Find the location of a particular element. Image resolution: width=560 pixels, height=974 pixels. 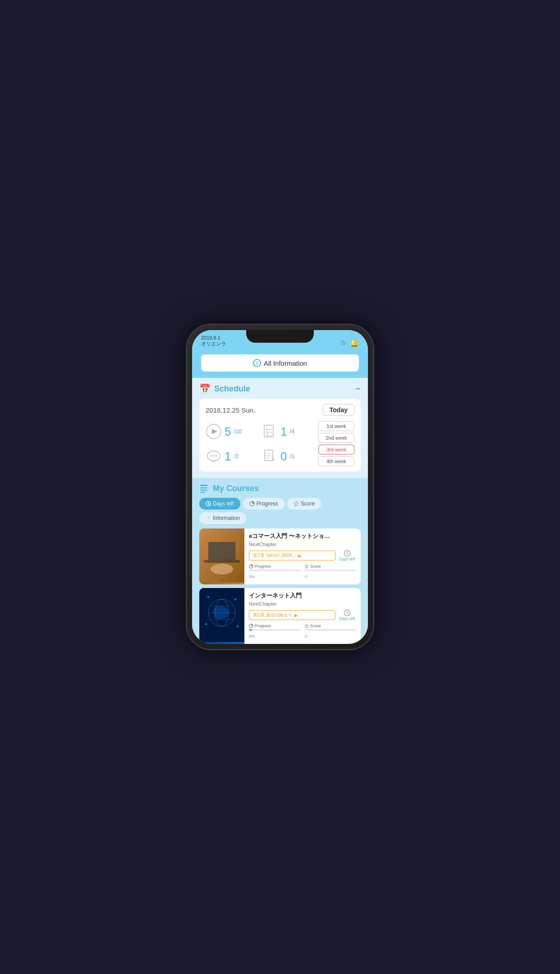

courses-tabs: Days left Progress Score i Information is located at coordinates (280, 511).